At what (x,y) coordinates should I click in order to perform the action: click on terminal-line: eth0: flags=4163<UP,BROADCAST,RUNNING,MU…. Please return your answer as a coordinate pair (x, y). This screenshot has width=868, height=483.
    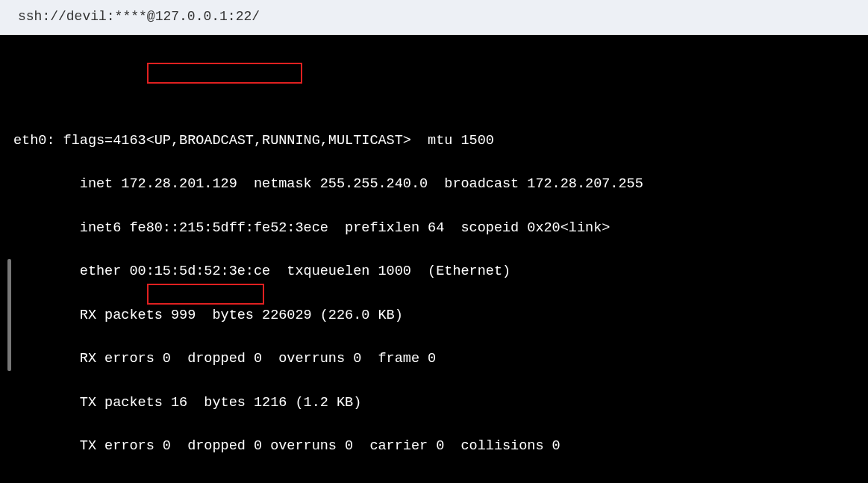
    Looking at the image, I should click on (434, 140).